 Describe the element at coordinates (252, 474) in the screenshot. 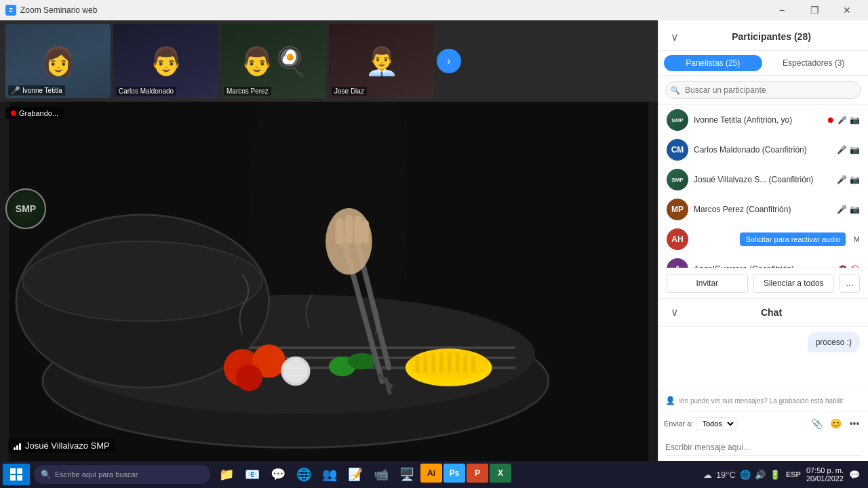

I see `taskbar-app-outlook: 📧` at that location.